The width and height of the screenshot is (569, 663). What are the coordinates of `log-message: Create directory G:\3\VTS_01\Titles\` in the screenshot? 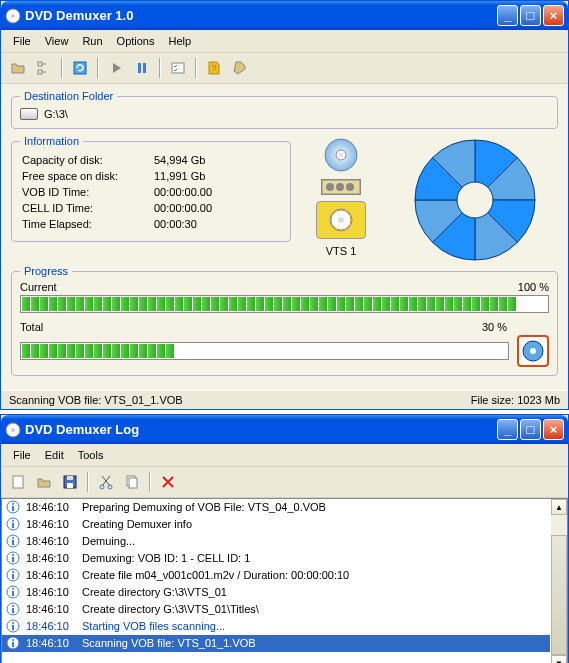 It's located at (314, 609).